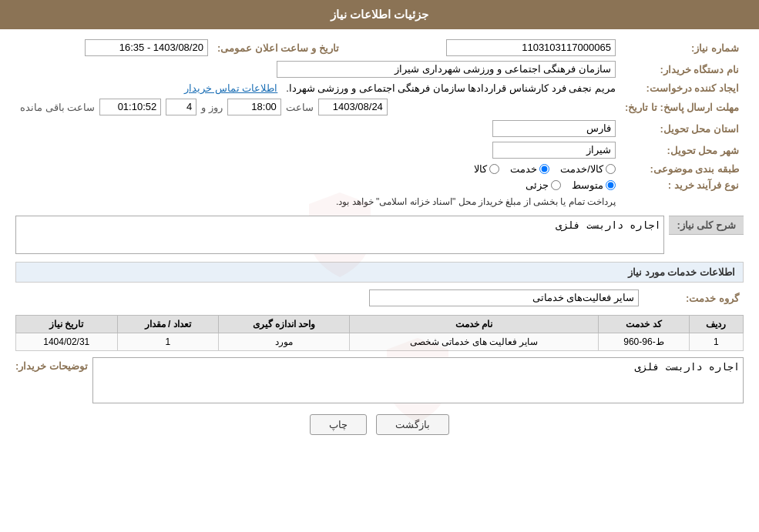 This screenshot has height=532, width=759. Describe the element at coordinates (682, 48) in the screenshot. I see `shomare-niaz-label: شماره نیاز:` at that location.